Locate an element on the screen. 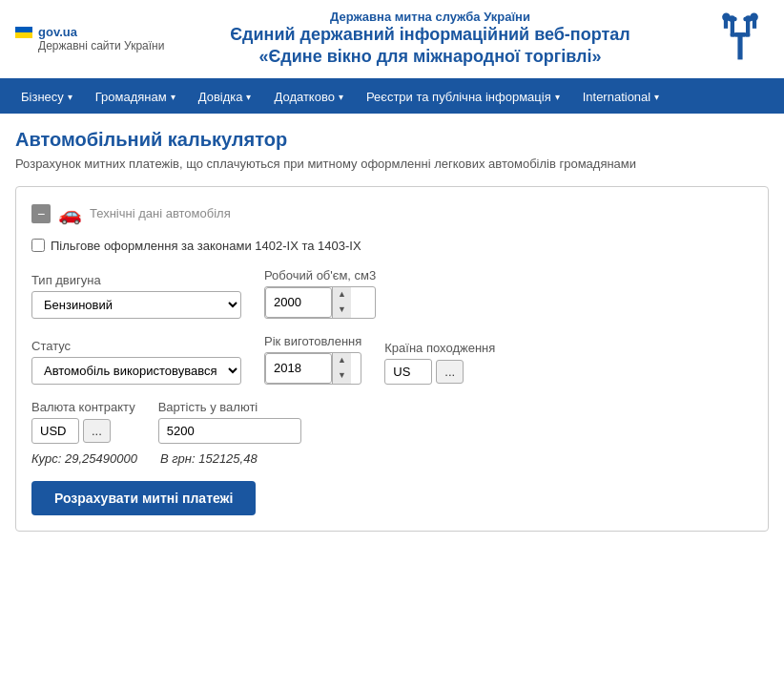 This screenshot has width=784, height=690. ukraine-flag is located at coordinates (24, 32).